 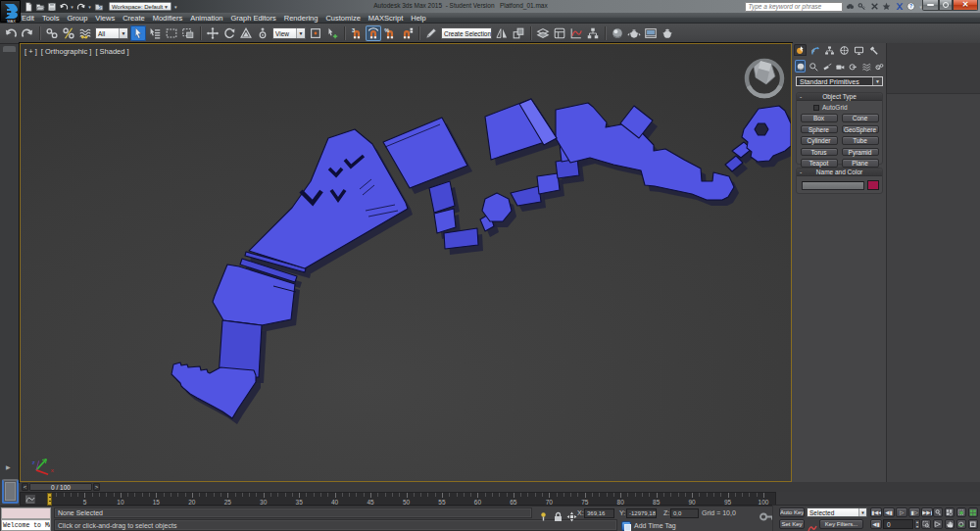 What do you see at coordinates (839, 172) in the screenshot?
I see `name-color-rollout-header: - Name and Color` at bounding box center [839, 172].